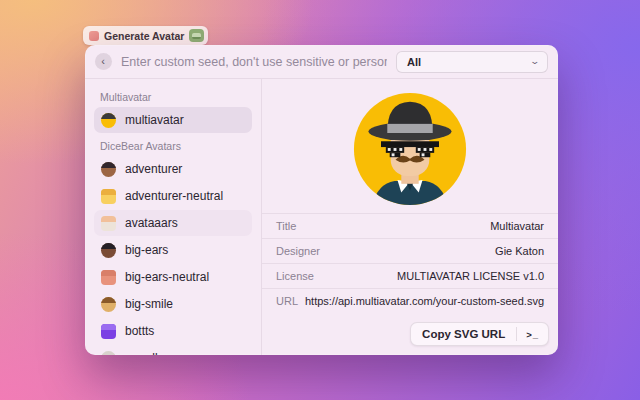  Describe the element at coordinates (536, 61) in the screenshot. I see `chevron-down-icon: ⌄` at that location.